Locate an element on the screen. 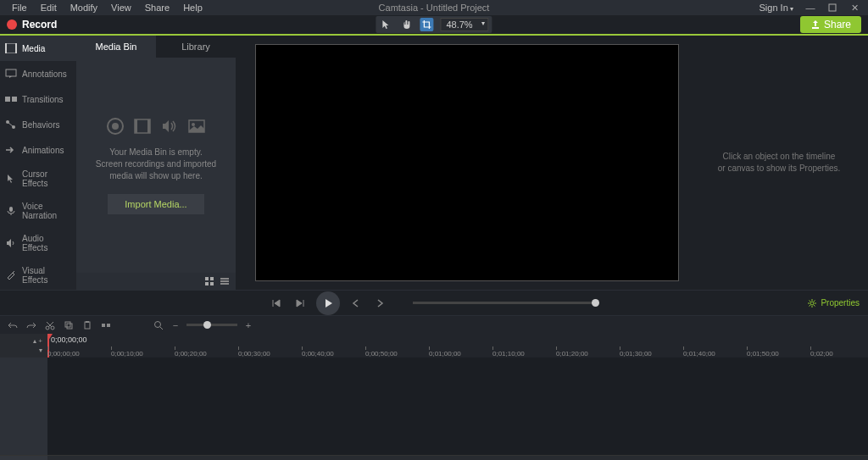 This screenshot has width=868, height=460. redo-icon is located at coordinates (31, 325).